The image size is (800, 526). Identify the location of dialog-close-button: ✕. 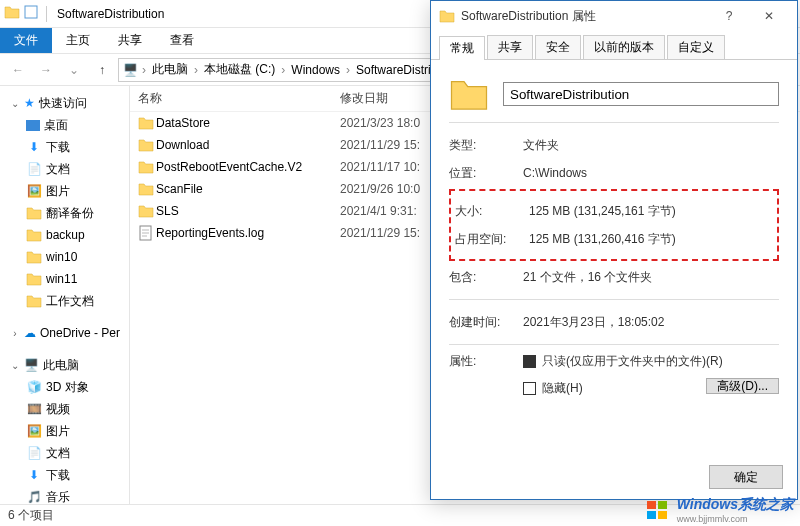
(769, 16).